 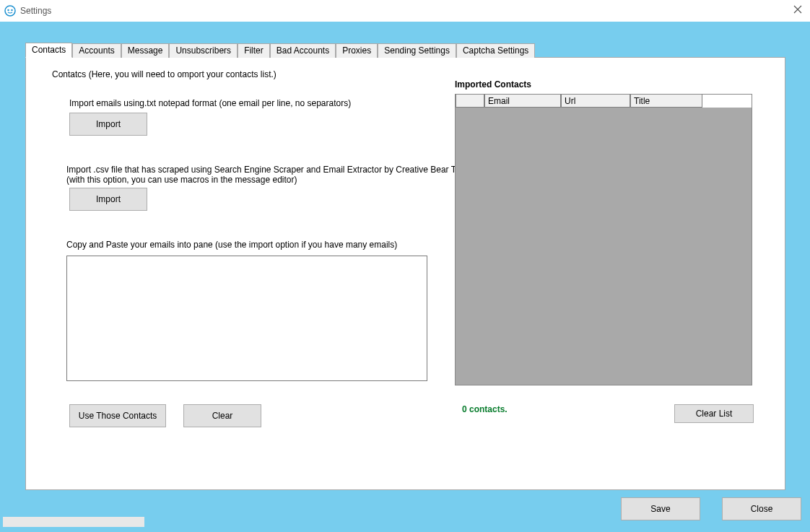 What do you see at coordinates (470, 101) in the screenshot?
I see `grid-header-rowselector` at bounding box center [470, 101].